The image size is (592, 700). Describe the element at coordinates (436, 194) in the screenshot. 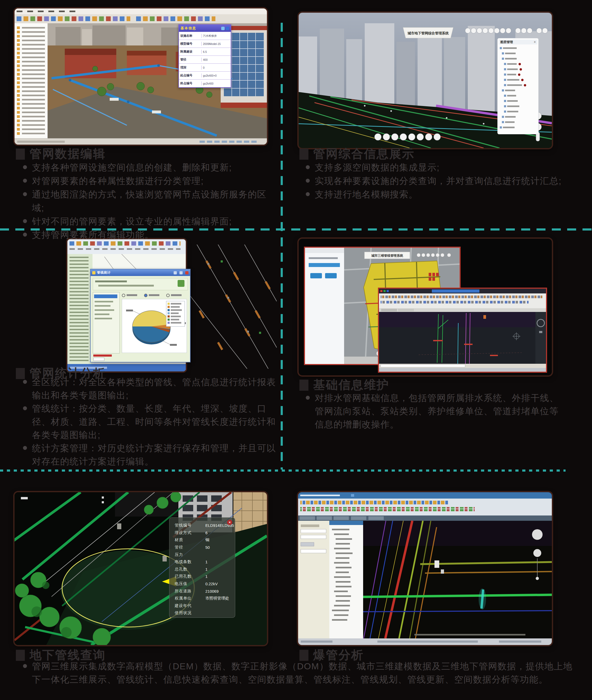

I see `bullet-item: 支持进行地名模糊搜索。` at that location.